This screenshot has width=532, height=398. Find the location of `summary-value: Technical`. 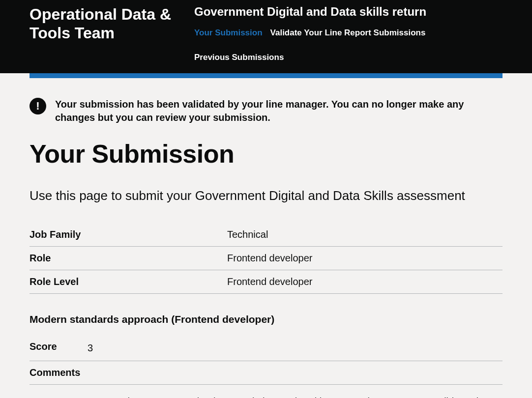

summary-value: Technical is located at coordinates (248, 235).